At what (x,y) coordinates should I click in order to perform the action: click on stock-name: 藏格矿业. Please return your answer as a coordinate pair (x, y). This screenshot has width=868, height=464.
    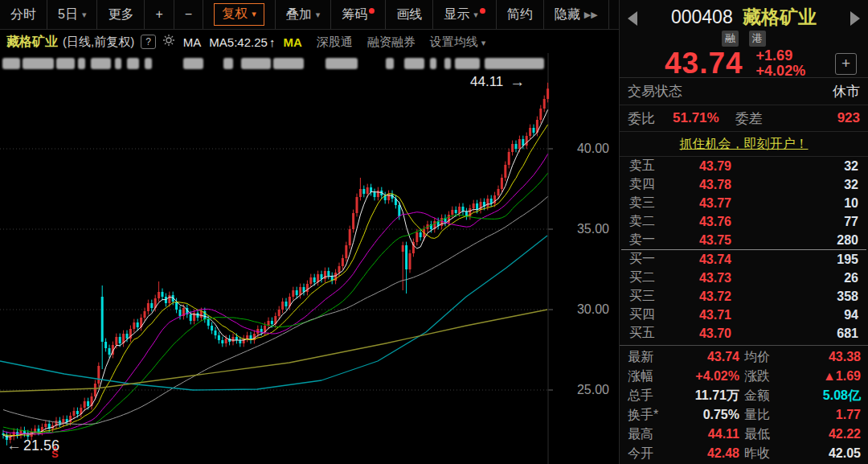
    Looking at the image, I should click on (780, 17).